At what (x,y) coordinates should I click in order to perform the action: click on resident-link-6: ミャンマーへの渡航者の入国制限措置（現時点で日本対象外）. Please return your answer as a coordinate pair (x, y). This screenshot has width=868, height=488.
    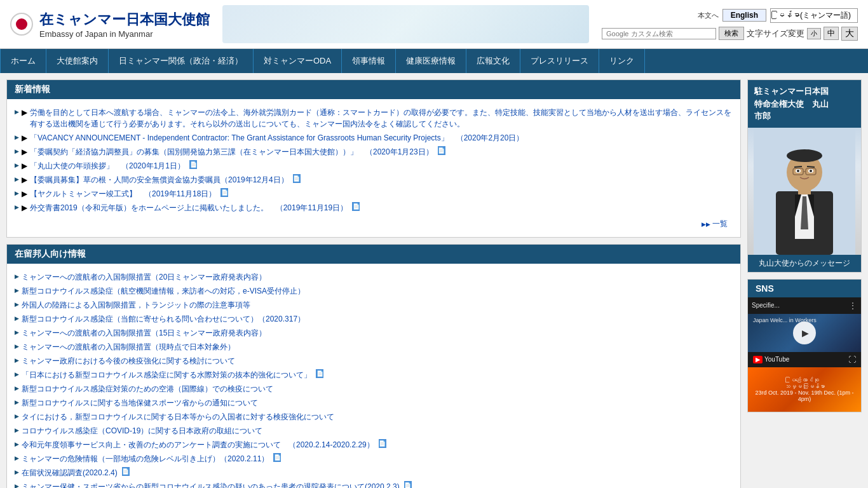
    Looking at the image, I should click on (128, 347).